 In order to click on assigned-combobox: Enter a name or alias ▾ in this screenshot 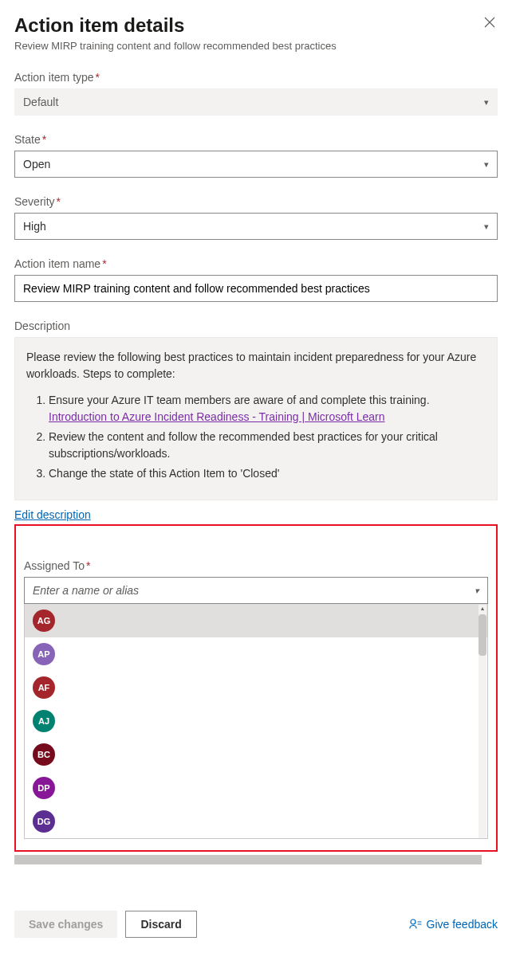, I will do `click(256, 590)`.